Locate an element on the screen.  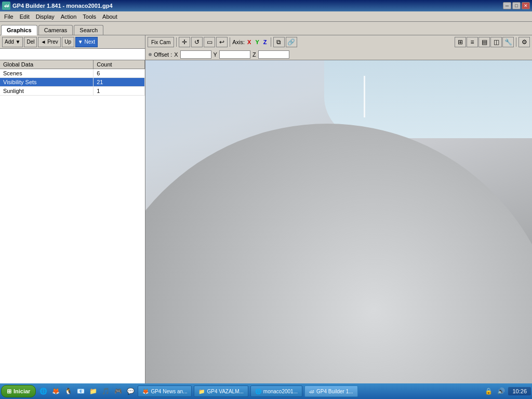
taskbar-item-4-label: GP4 Builder 1... is located at coordinates (335, 392).